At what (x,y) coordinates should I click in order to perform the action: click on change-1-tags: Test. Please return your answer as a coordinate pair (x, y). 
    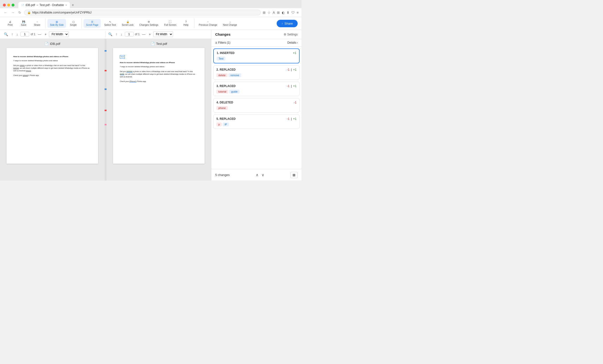
    Looking at the image, I should click on (256, 59).